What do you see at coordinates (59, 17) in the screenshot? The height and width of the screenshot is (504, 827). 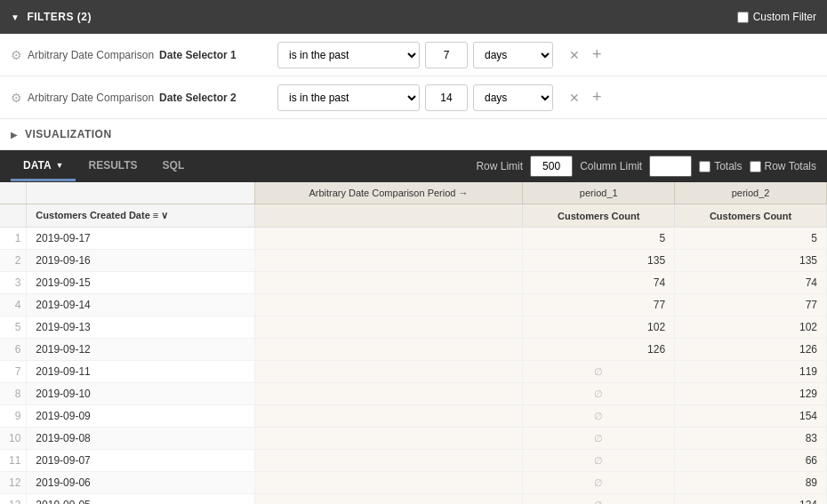 I see `filters-title-text: FILTERS (2)` at bounding box center [59, 17].